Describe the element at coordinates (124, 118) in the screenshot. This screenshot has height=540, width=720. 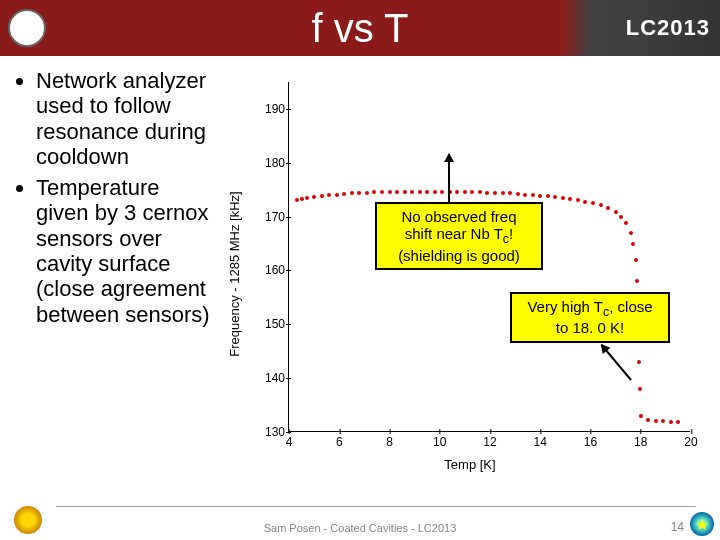
I see `list-item: Network analyzer used to follow resonanc…` at that location.